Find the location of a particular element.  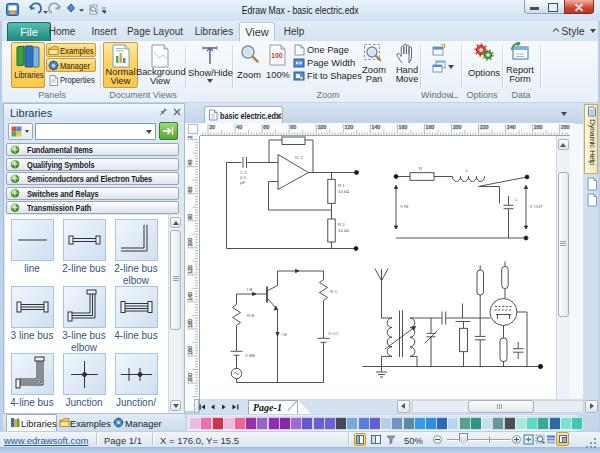

svg-text: I B is located at coordinates (250, 290).